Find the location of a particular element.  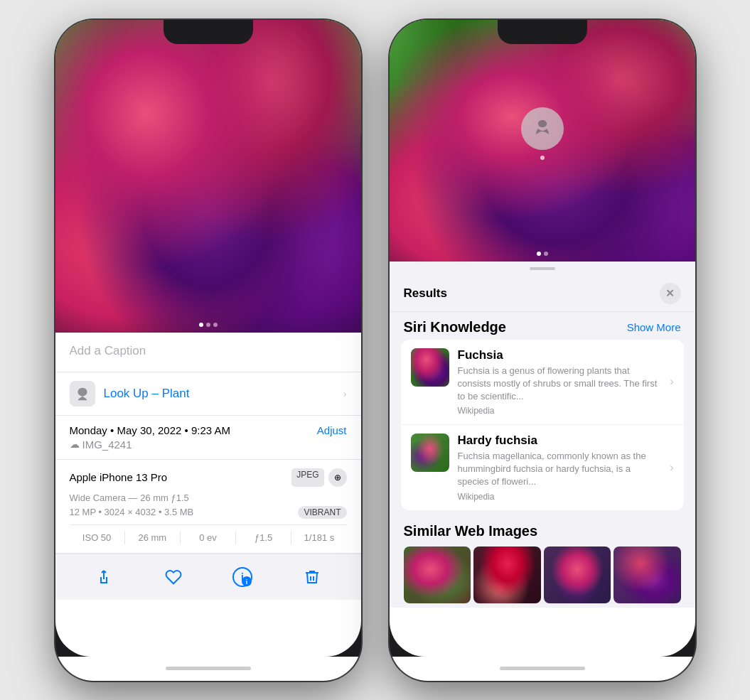

delete-button is located at coordinates (312, 577).